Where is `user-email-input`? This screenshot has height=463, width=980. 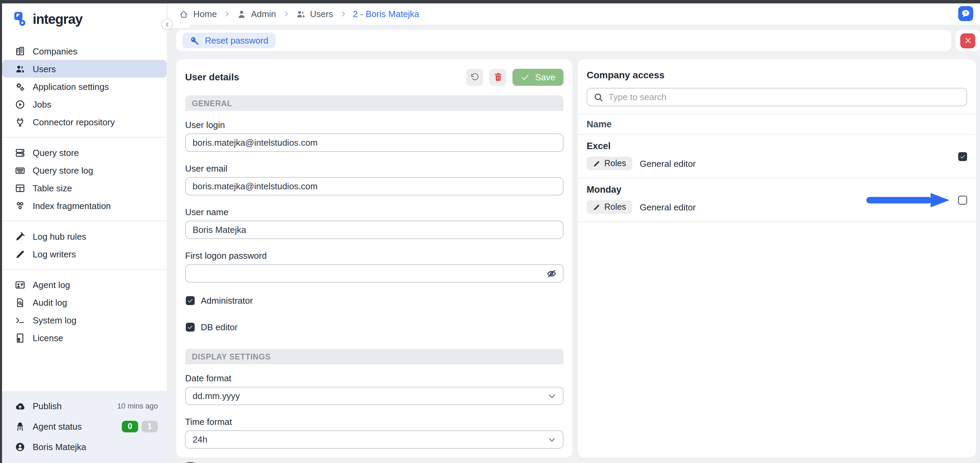 user-email-input is located at coordinates (374, 186).